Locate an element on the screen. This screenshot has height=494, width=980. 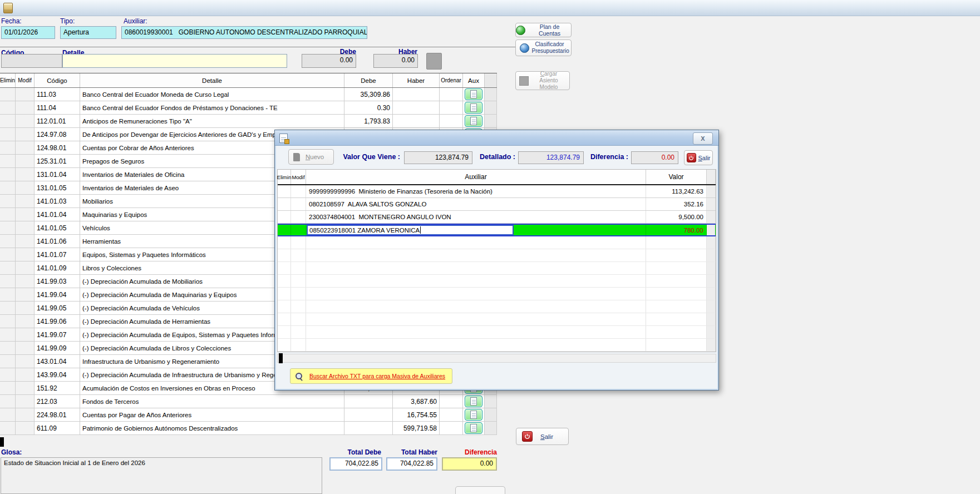
codigo-cell: 143.01.04 is located at coordinates (57, 362).